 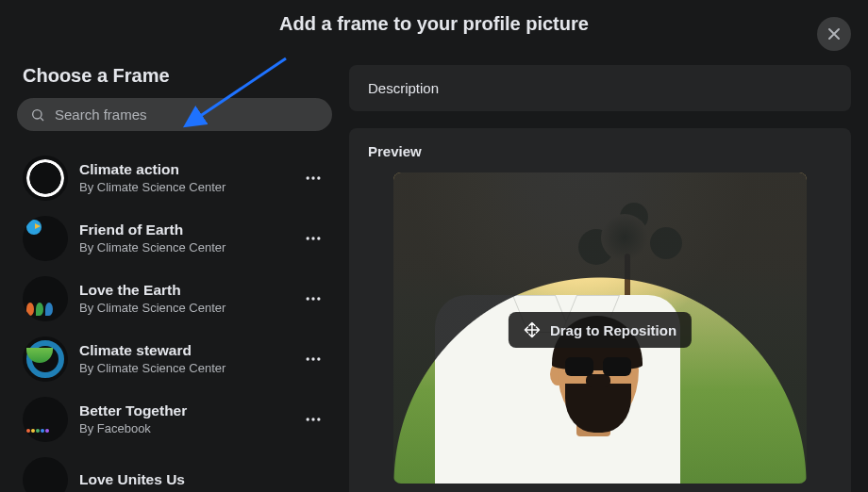 I want to click on modal-title: Add a frame to your profile picture, so click(x=434, y=25).